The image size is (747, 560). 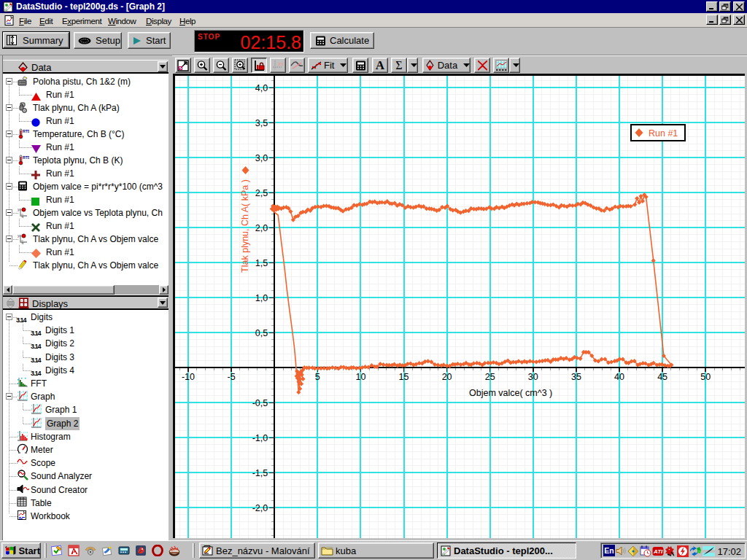 I want to click on svg-text: 2,5, so click(x=261, y=193).